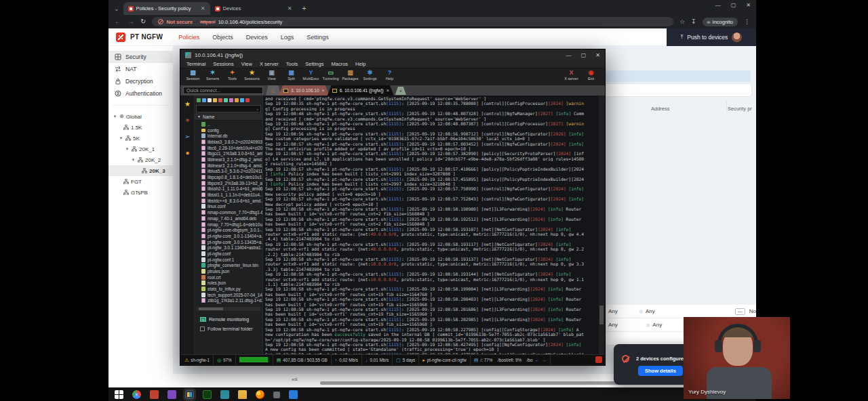 Image resolution: width=868 pixels, height=401 pixels. I want to click on tree-item: 1.5K, so click(141, 127).